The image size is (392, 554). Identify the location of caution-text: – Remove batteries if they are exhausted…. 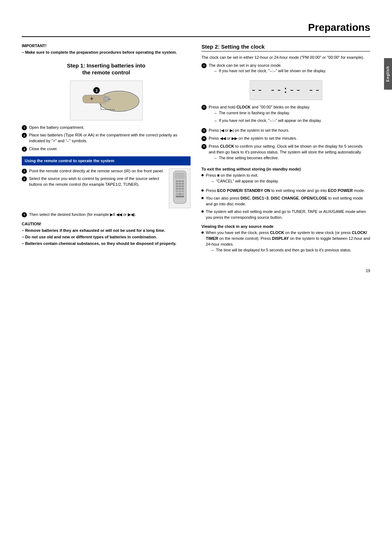
(106, 237).